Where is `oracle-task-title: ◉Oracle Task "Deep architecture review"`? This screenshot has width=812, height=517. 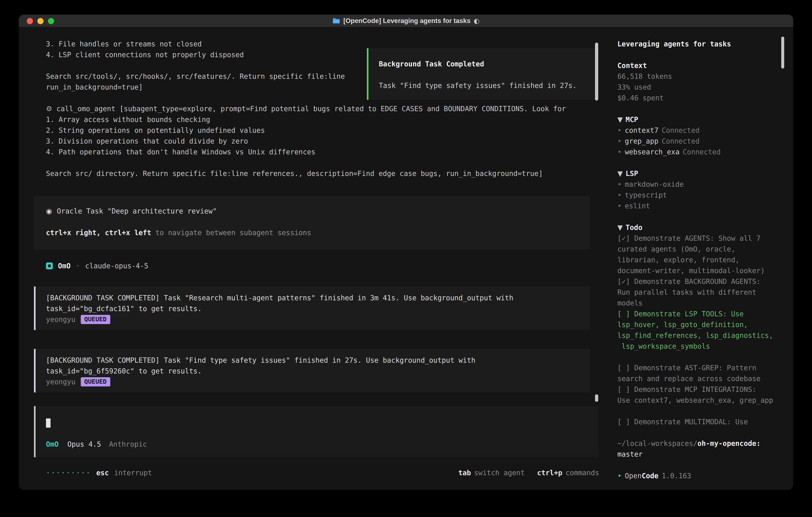
oracle-task-title: ◉Oracle Task "Deep architecture review" is located at coordinates (312, 211).